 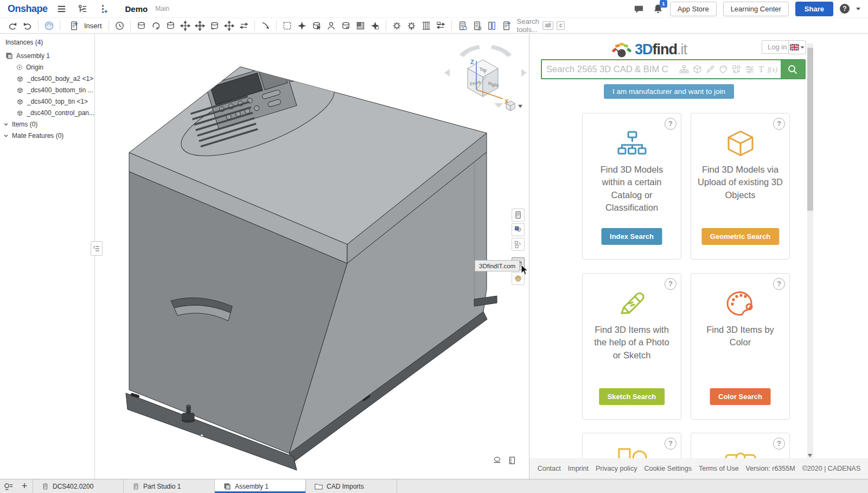 What do you see at coordinates (462, 26) in the screenshot?
I see `drawing-icon` at bounding box center [462, 26].